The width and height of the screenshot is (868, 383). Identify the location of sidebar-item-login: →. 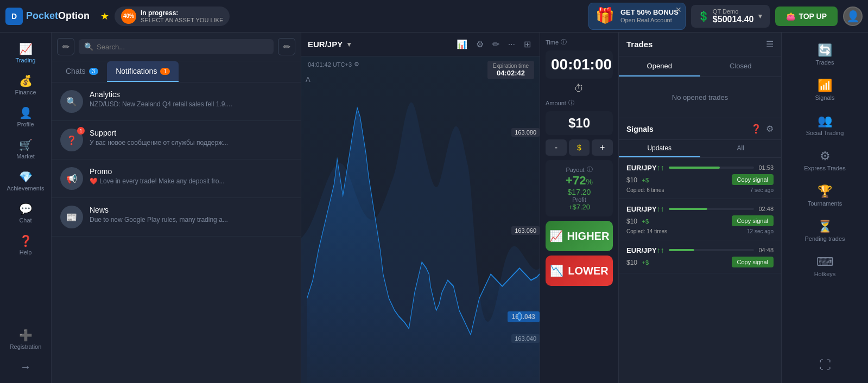
(26, 367).